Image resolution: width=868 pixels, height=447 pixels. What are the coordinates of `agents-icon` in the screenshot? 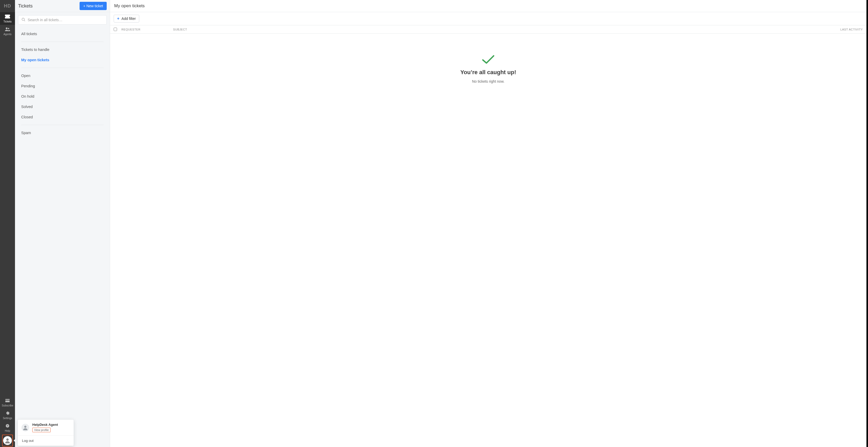 It's located at (7, 30).